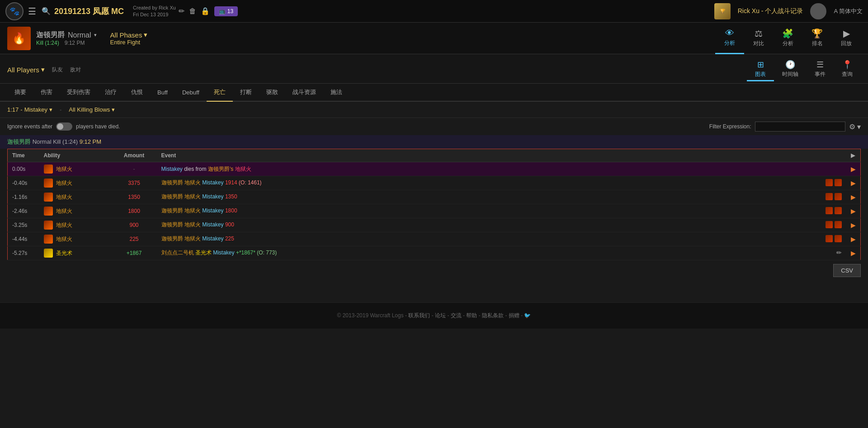 The width and height of the screenshot is (868, 428). Describe the element at coordinates (191, 93) in the screenshot. I see `tab-debuff: Debuff` at that location.